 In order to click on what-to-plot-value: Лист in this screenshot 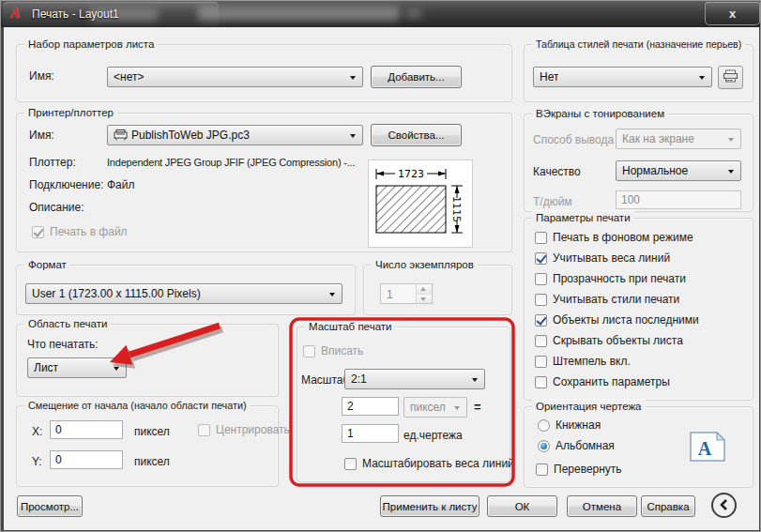, I will do `click(46, 368)`.